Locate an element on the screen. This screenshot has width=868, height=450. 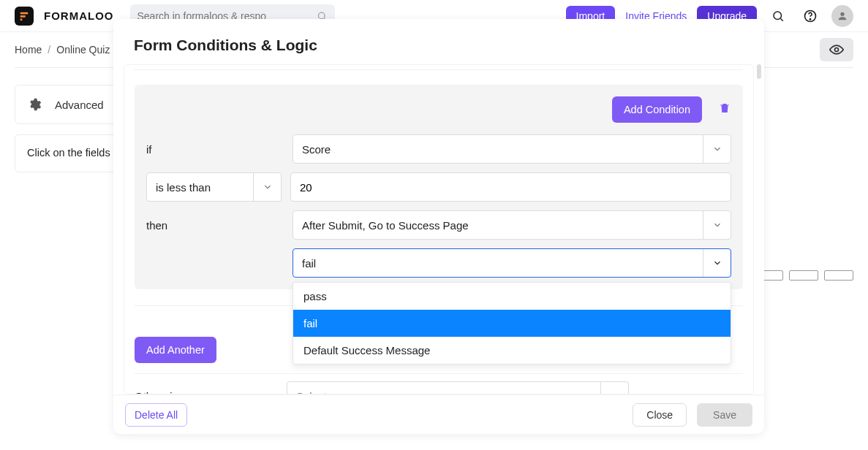
success-page-dropdown: pass fail Default Success Message is located at coordinates (512, 323).